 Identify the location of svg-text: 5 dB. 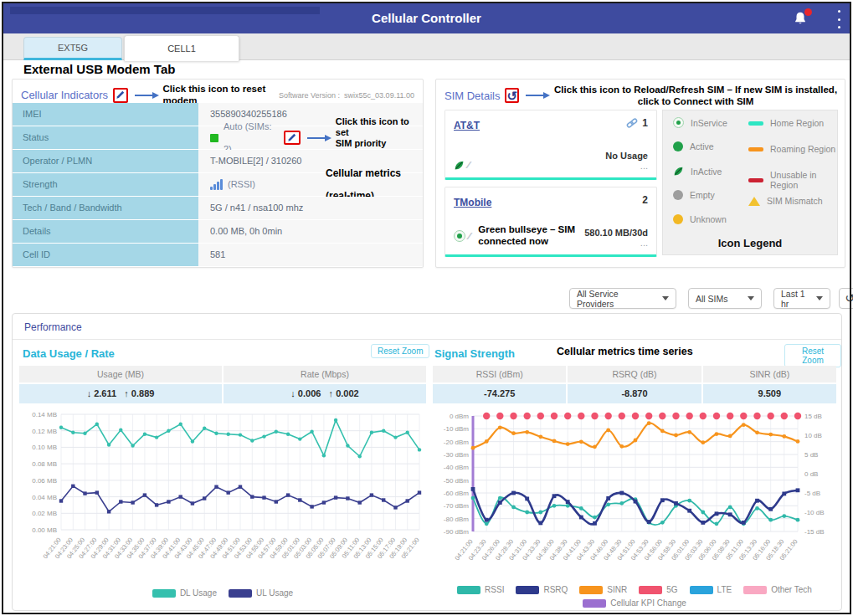
(811, 455).